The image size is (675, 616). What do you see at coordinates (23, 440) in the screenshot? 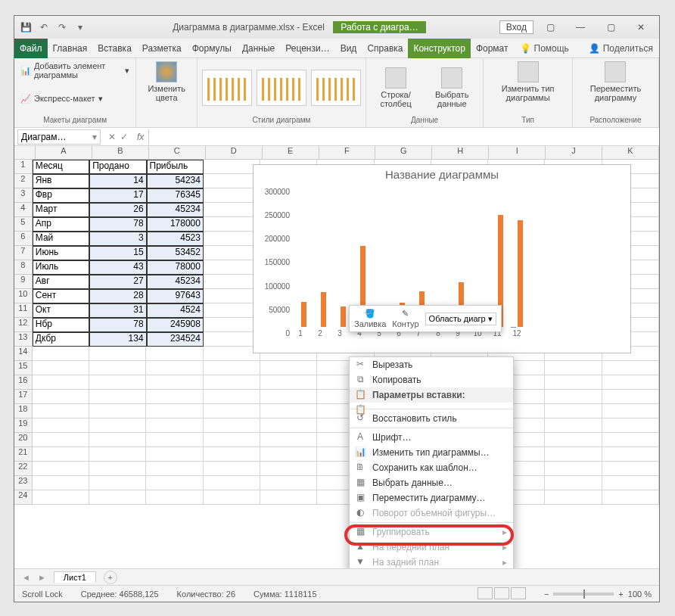
I see `row-header: 20` at bounding box center [23, 440].